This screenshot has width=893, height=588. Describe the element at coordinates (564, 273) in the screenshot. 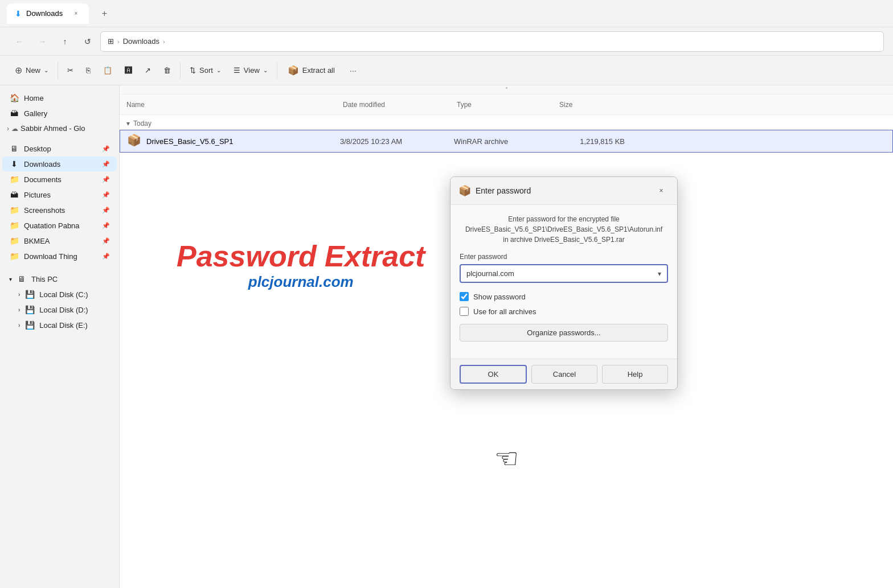

I see `dialog-password-input-row: ▾` at that location.